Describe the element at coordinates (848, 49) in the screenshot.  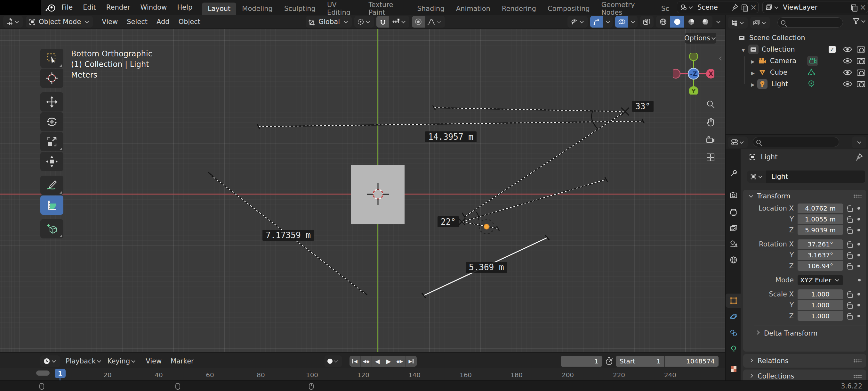
I see `hide-eye-icon` at that location.